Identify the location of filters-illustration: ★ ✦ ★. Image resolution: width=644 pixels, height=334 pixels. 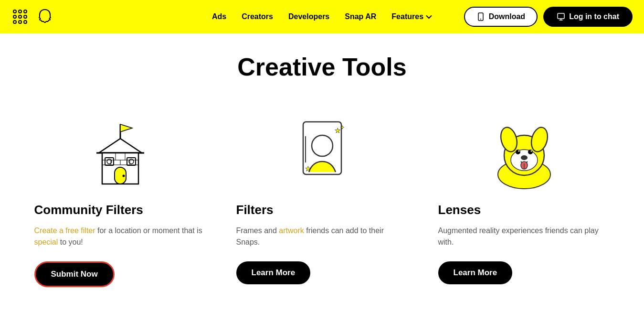
(322, 151).